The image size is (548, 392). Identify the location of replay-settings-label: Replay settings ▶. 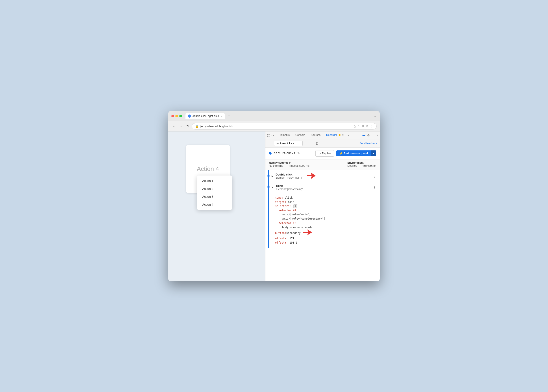
(289, 163).